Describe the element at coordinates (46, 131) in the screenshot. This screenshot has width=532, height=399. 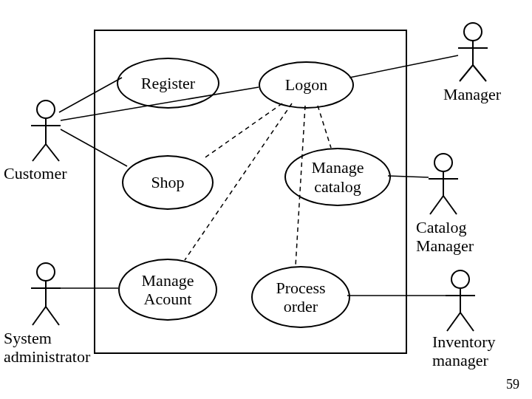
I see `actor-customer-icon` at that location.